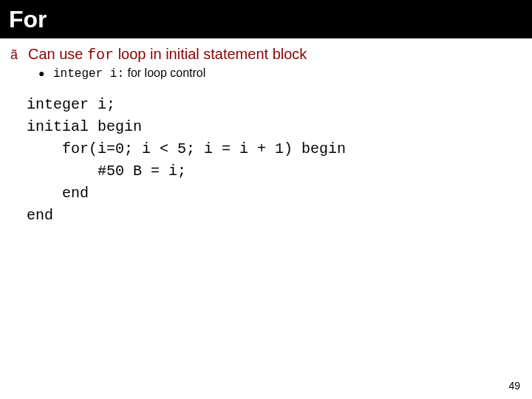  Describe the element at coordinates (167, 55) in the screenshot. I see `bullet-text: Can use for loop in initial statement bl…` at that location.